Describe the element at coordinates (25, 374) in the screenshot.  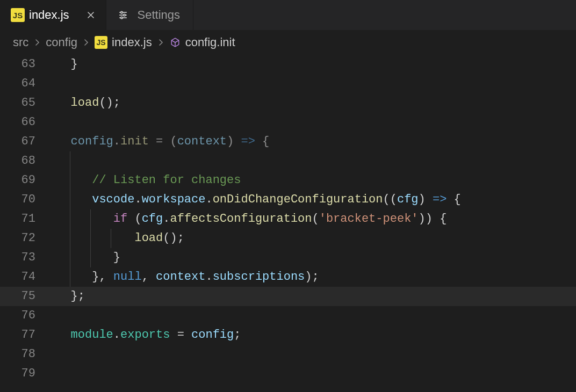
I see `line-number: 79` at that location.